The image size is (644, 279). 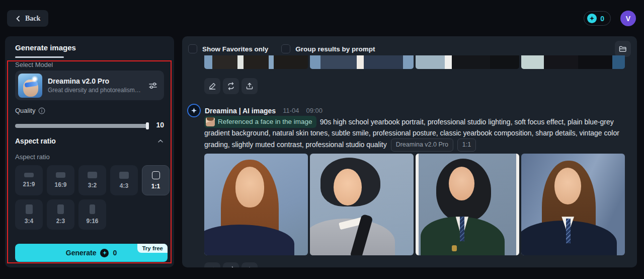 What do you see at coordinates (160, 141) in the screenshot?
I see `chevron-up-icon` at bounding box center [160, 141].